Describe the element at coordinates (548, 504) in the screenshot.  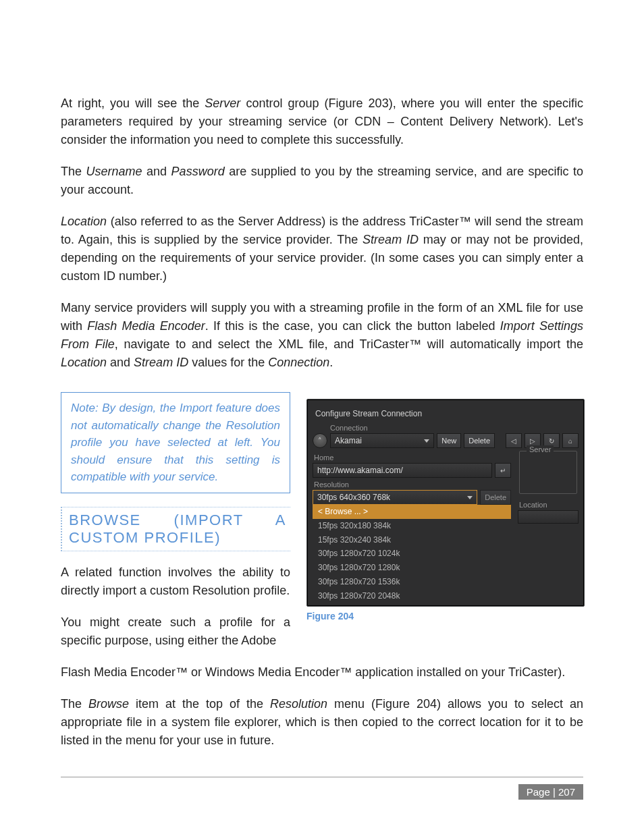
I see `location-label: Location` at that location.